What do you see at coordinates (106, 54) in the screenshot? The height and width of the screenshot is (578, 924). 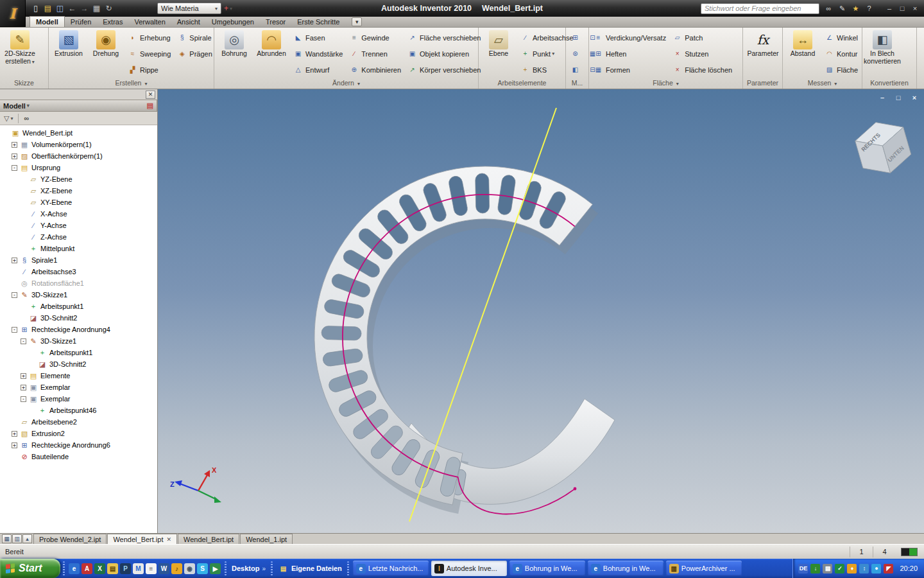 I see `button-drehung: ◉Drehung` at bounding box center [106, 54].